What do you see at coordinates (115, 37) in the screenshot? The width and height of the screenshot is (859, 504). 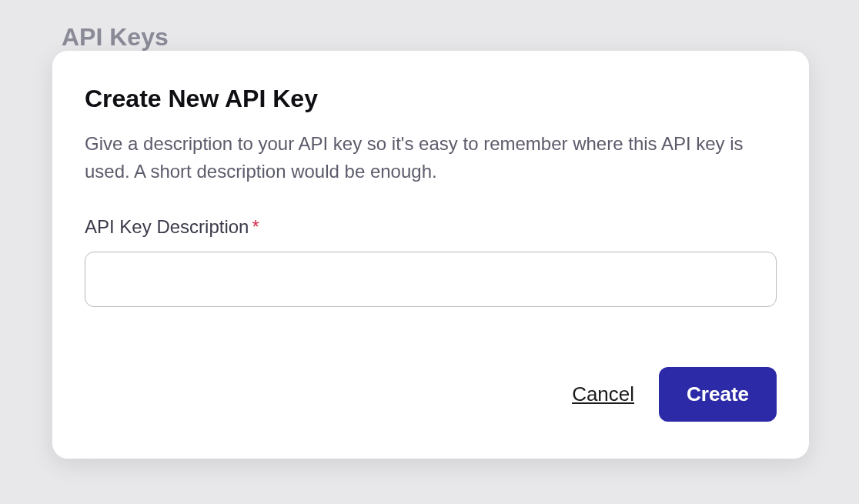 I see `page-title: API Keys` at bounding box center [115, 37].